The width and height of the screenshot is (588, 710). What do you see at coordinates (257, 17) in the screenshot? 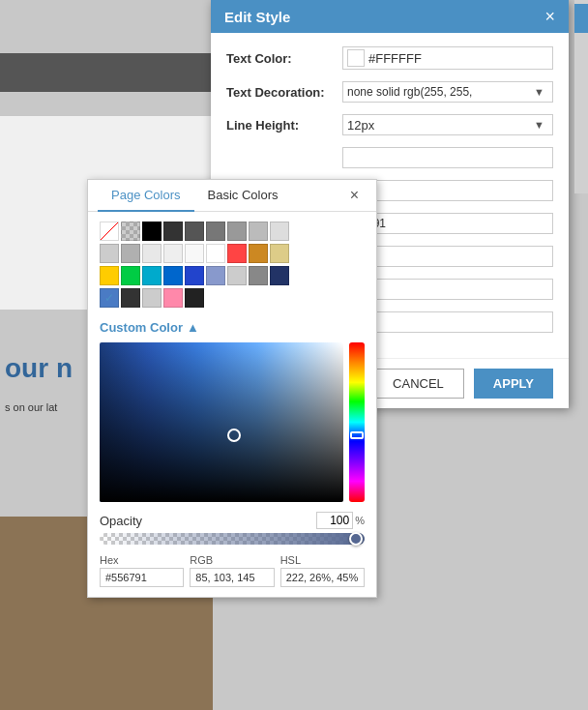
I see `dialog-title: Edit Style` at bounding box center [257, 17].